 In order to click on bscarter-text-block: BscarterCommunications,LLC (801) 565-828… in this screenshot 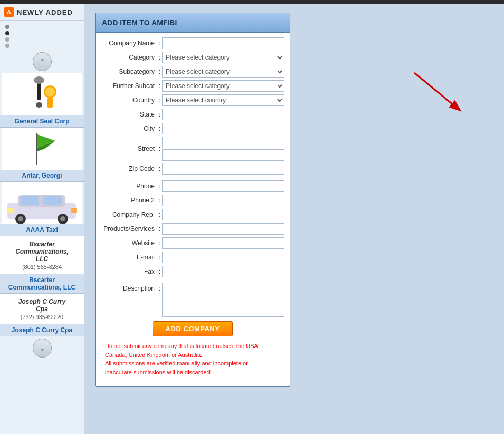, I will do `click(42, 255)`.